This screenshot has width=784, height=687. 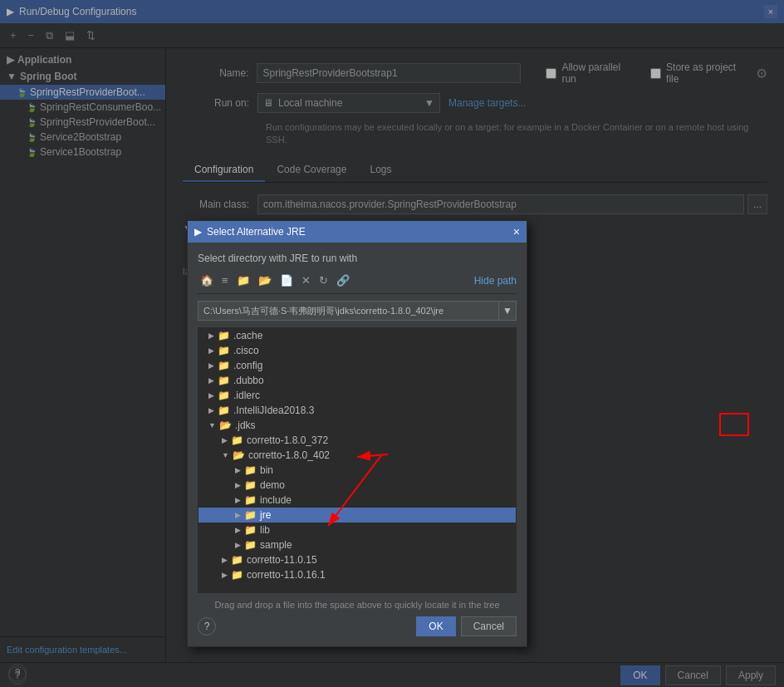 I want to click on modal-footer: ? OK Cancel, so click(x=357, y=626).